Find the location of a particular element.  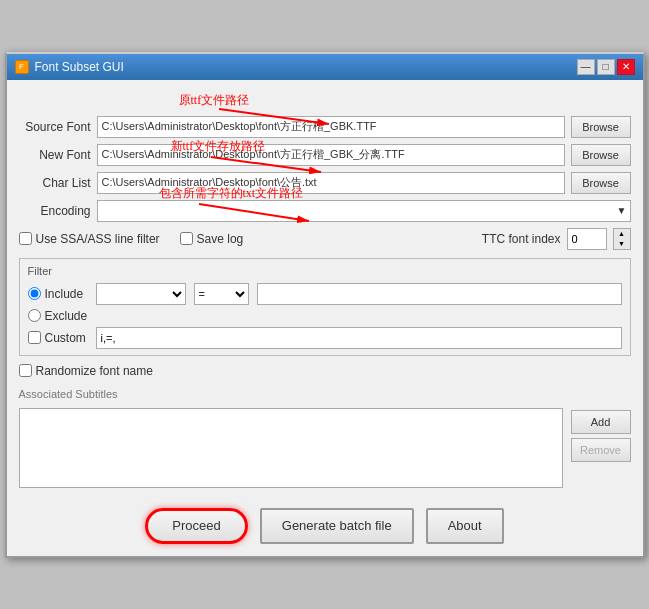

ttc-decrement-button: ▼ is located at coordinates (622, 244).